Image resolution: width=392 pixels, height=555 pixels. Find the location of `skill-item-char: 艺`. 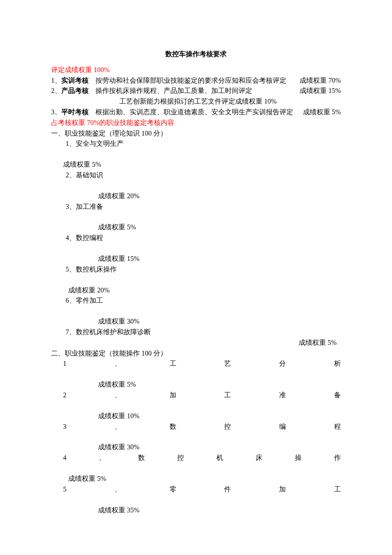

skill-item-char: 艺 is located at coordinates (228, 364).